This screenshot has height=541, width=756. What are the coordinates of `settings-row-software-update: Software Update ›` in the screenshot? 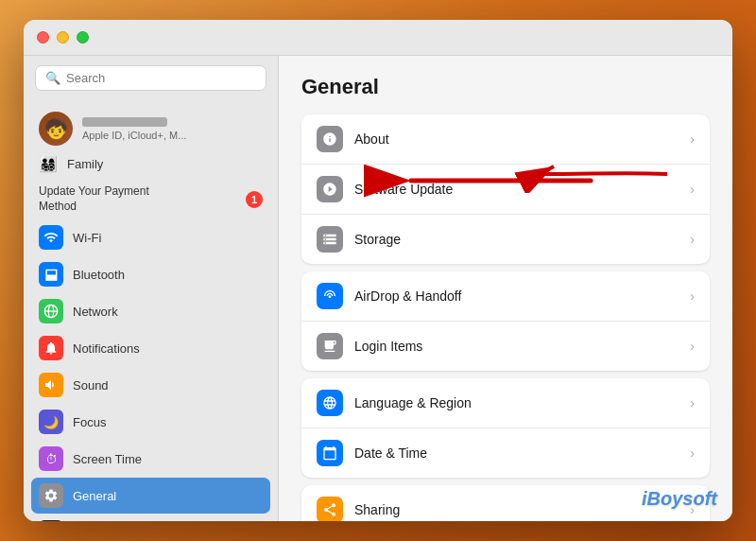 It's located at (506, 189).